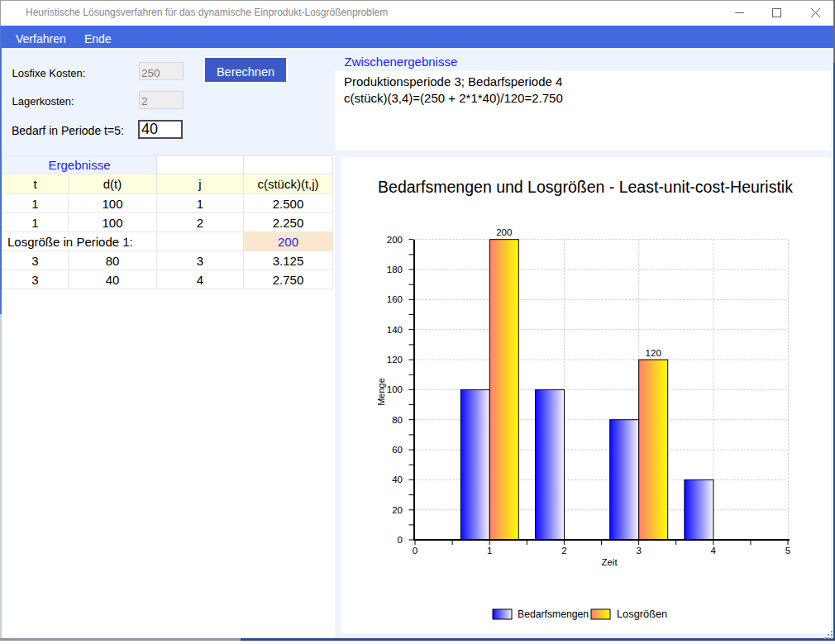 The width and height of the screenshot is (835, 644). Describe the element at coordinates (714, 551) in the screenshot. I see `svg-text: 4` at that location.